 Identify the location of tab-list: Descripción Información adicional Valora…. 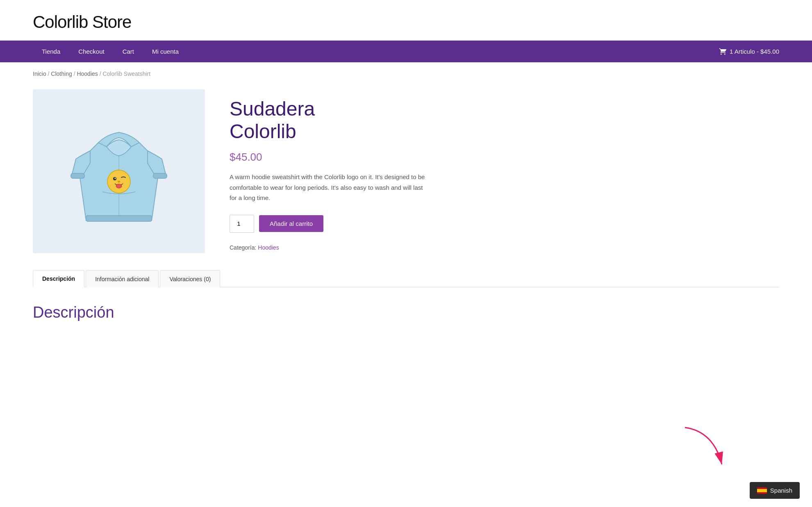
(406, 279).